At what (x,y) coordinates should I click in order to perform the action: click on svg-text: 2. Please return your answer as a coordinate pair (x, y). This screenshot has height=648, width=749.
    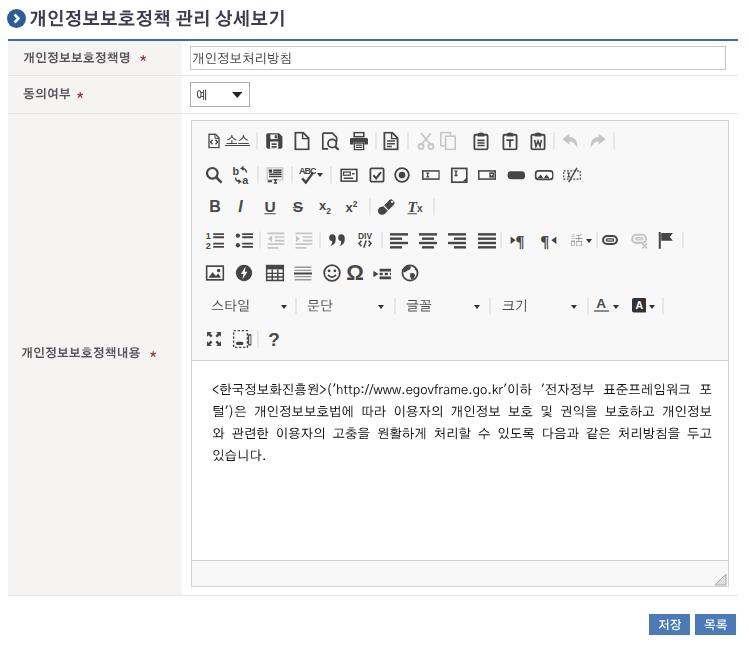
    Looking at the image, I should click on (208, 246).